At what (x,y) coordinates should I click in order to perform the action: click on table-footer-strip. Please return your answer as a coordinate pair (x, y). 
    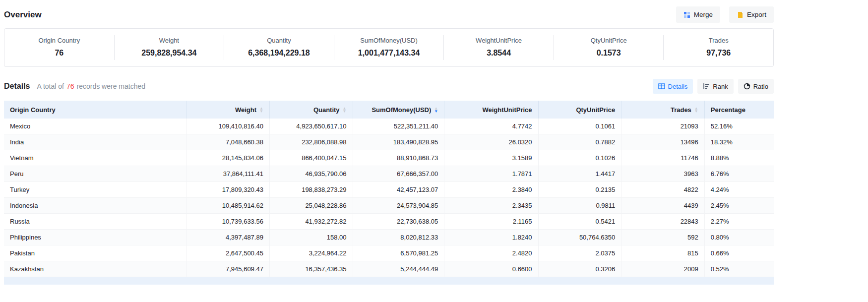
    Looking at the image, I should click on (389, 281).